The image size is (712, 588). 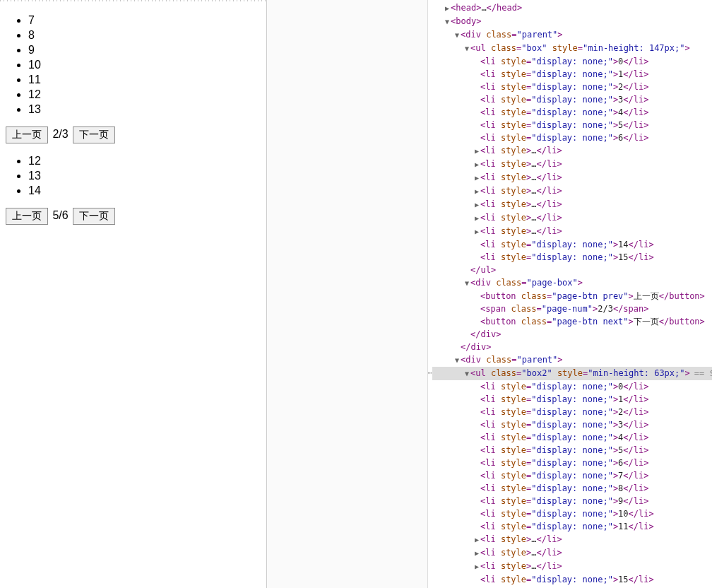 What do you see at coordinates (147, 20) in the screenshot?
I see `list-item: 7` at bounding box center [147, 20].